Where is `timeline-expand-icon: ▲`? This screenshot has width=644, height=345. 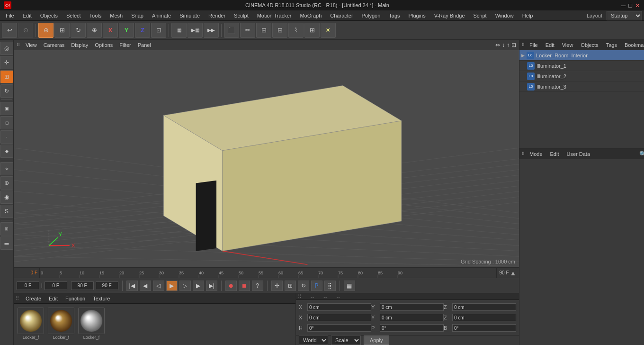
timeline-expand-icon: ▲ is located at coordinates (513, 273).